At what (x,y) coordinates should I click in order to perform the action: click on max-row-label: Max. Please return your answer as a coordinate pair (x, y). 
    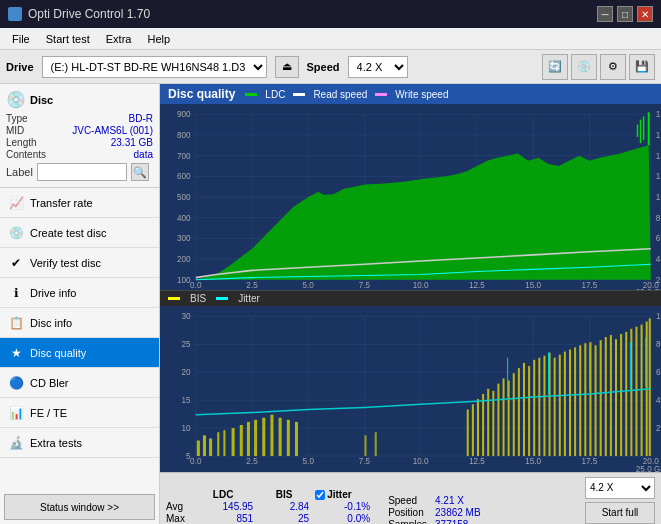
    Looking at the image, I should click on (176, 518).